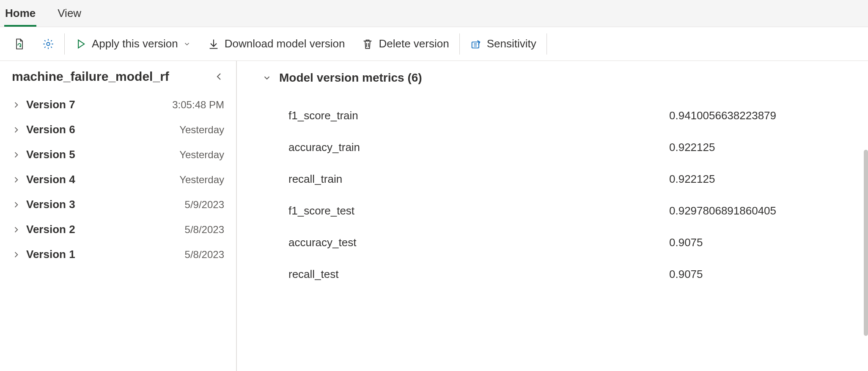 The image size is (868, 371). Describe the element at coordinates (51, 129) in the screenshot. I see `version-name: Version 6` at that location.